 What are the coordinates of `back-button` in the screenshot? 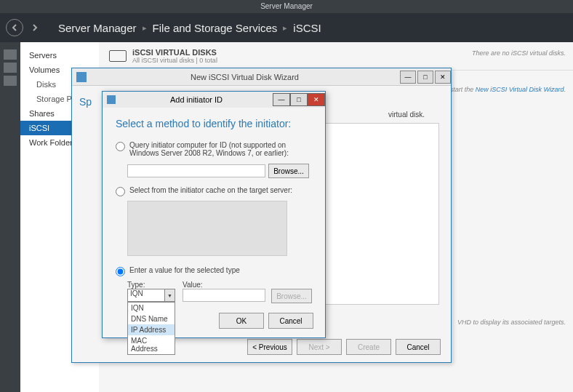 It's located at (15, 28).